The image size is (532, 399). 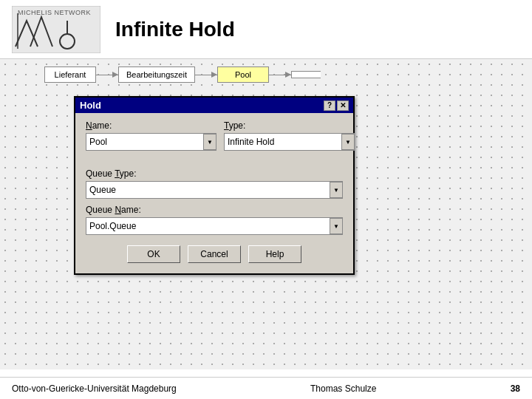 I want to click on titlebar-left: Hold, so click(x=90, y=105).